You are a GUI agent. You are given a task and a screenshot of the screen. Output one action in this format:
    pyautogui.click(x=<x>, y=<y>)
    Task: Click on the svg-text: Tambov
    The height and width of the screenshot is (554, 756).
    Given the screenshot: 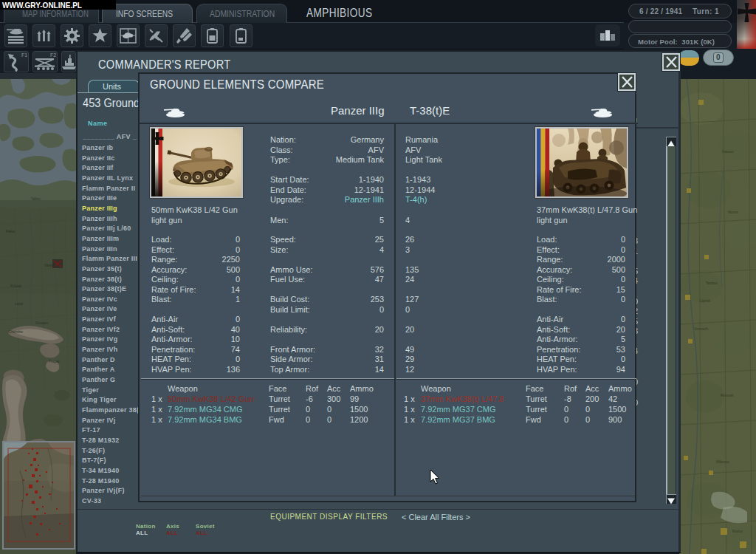 What is the action you would take?
    pyautogui.click(x=712, y=284)
    